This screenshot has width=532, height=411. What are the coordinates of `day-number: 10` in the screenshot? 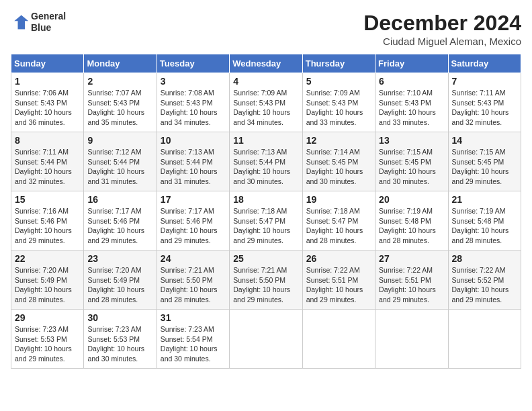 It's located at (193, 140).